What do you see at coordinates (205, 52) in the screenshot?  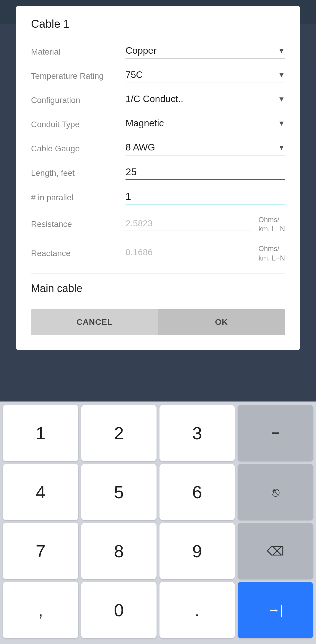 I see `material-dropdown: Copper ▼` at bounding box center [205, 52].